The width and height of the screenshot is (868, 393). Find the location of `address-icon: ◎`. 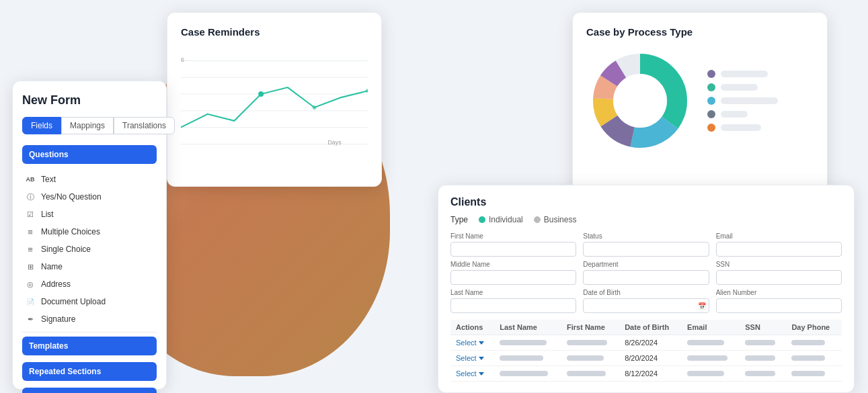

address-icon: ◎ is located at coordinates (30, 284).